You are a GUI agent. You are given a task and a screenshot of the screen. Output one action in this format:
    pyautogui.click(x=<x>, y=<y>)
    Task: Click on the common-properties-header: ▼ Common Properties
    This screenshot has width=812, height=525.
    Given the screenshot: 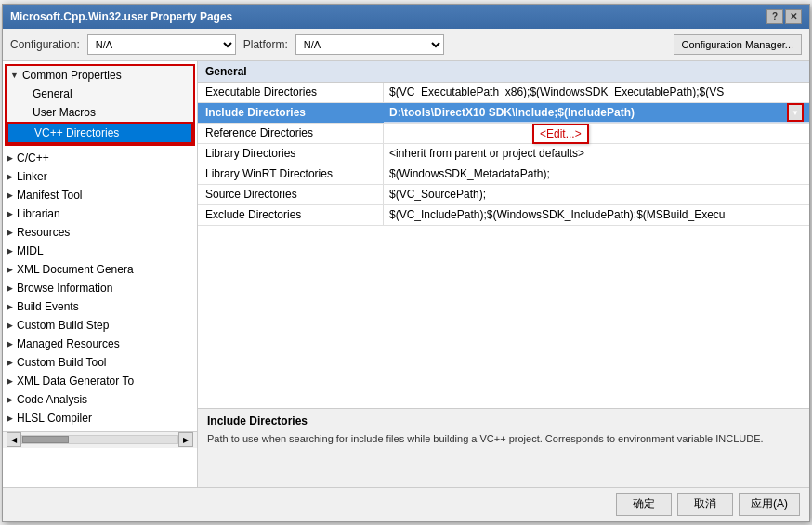 What is the action you would take?
    pyautogui.click(x=100, y=75)
    